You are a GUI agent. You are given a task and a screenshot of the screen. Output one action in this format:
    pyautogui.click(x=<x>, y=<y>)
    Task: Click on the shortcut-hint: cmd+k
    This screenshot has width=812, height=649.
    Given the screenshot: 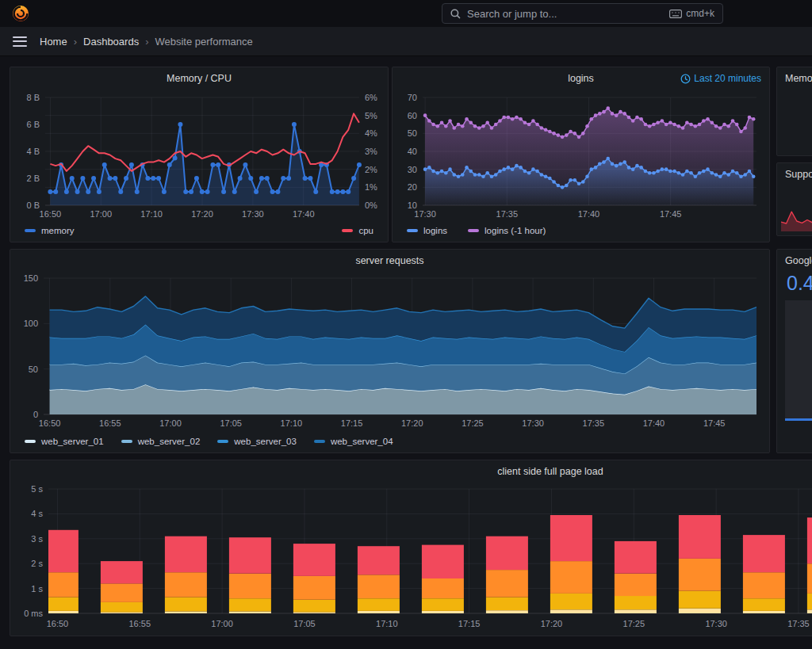 What is the action you would take?
    pyautogui.click(x=691, y=13)
    